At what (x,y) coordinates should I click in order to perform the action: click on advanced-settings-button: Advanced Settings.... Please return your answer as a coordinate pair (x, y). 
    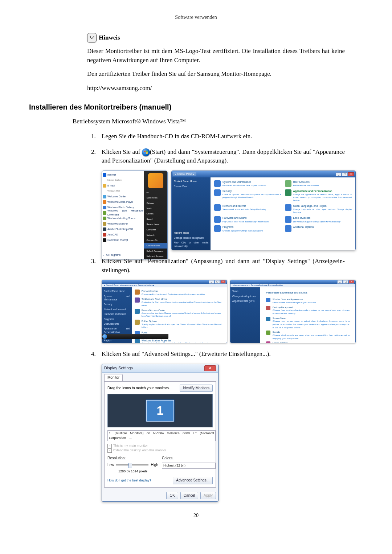
    Looking at the image, I should click on (193, 480).